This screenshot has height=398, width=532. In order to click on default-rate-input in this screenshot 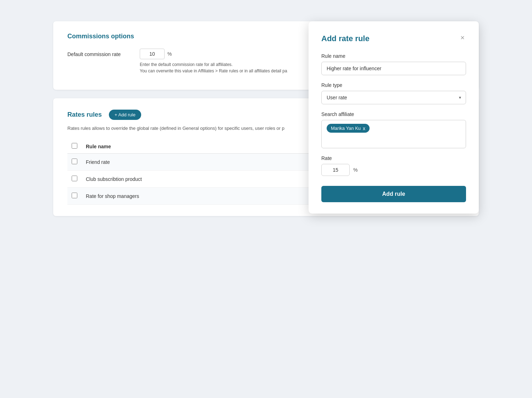, I will do `click(152, 54)`.